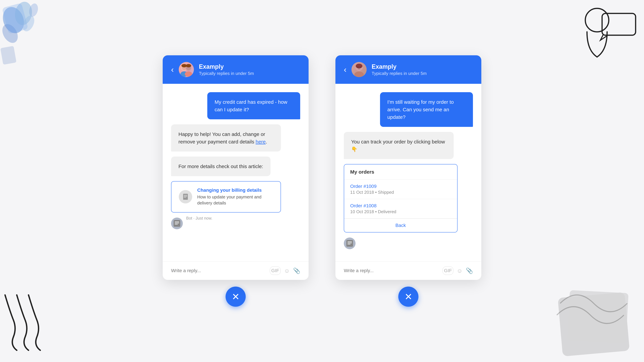 The image size is (644, 362). Describe the element at coordinates (236, 223) in the screenshot. I see `bot-row-1: Bot · Just now.` at that location.